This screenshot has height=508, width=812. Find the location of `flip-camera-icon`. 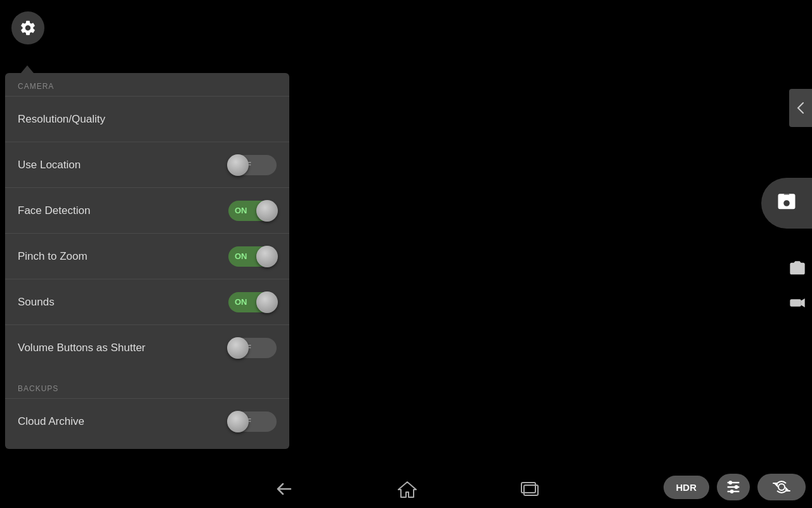

flip-camera-icon is located at coordinates (782, 487).